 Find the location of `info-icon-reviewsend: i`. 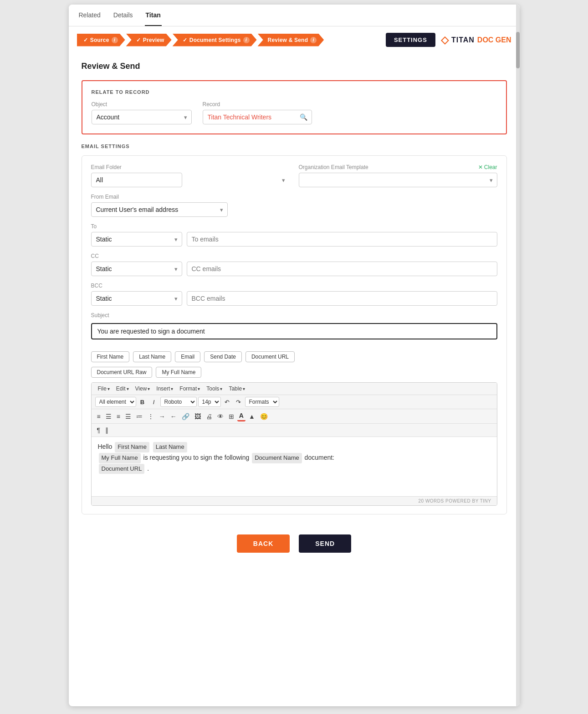

info-icon-reviewsend: i is located at coordinates (313, 40).